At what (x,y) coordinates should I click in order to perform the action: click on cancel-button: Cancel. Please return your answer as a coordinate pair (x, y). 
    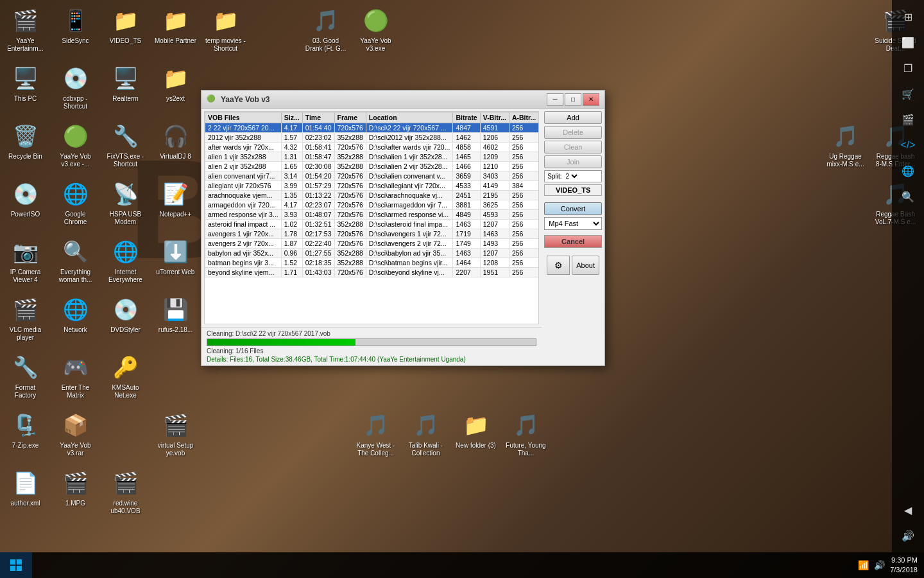
    Looking at the image, I should click on (573, 241).